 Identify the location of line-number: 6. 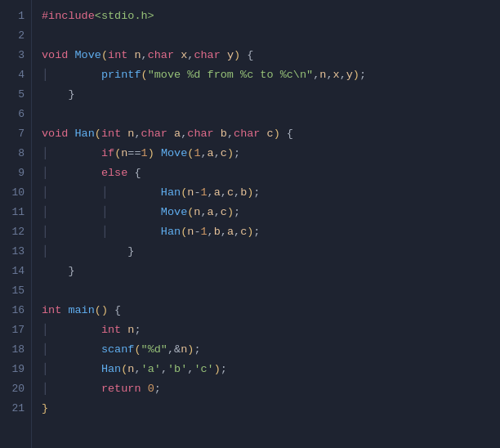
(16, 114).